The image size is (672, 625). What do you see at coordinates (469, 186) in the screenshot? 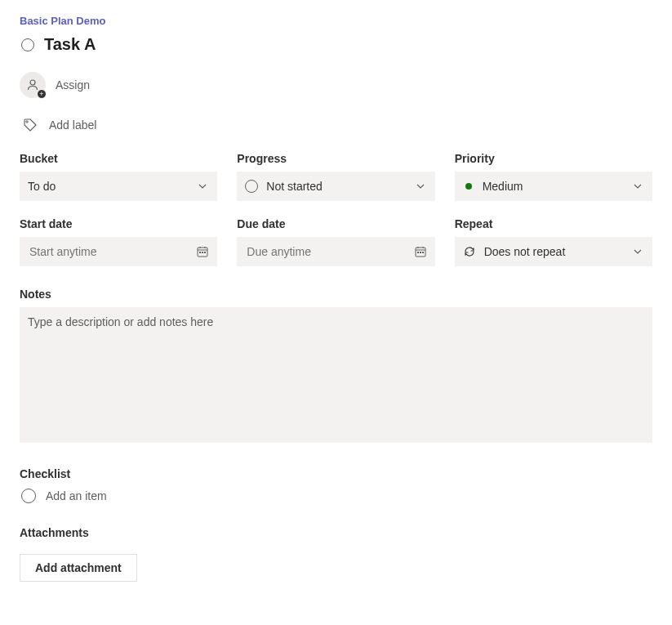
I see `priority-medium-icon` at bounding box center [469, 186].